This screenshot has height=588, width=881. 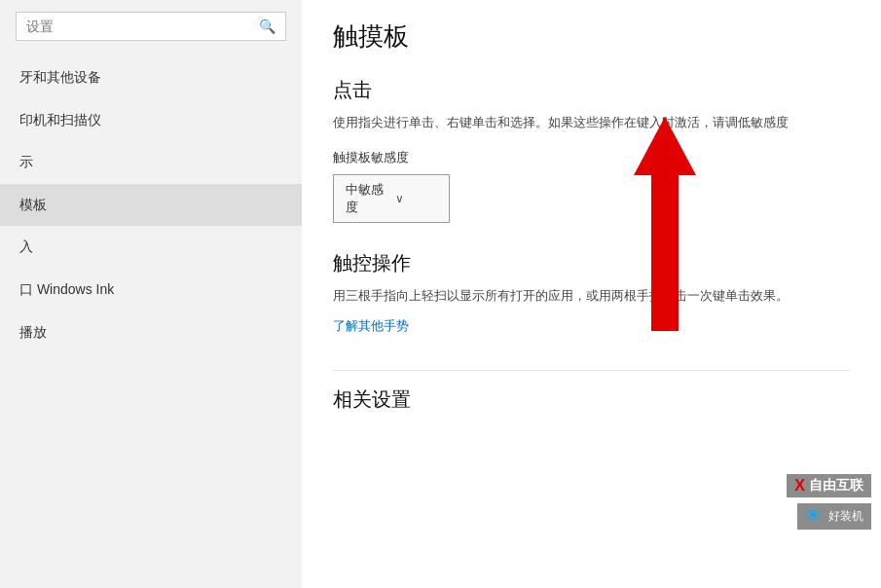 I want to click on arrow-shaft, so click(x=665, y=253).